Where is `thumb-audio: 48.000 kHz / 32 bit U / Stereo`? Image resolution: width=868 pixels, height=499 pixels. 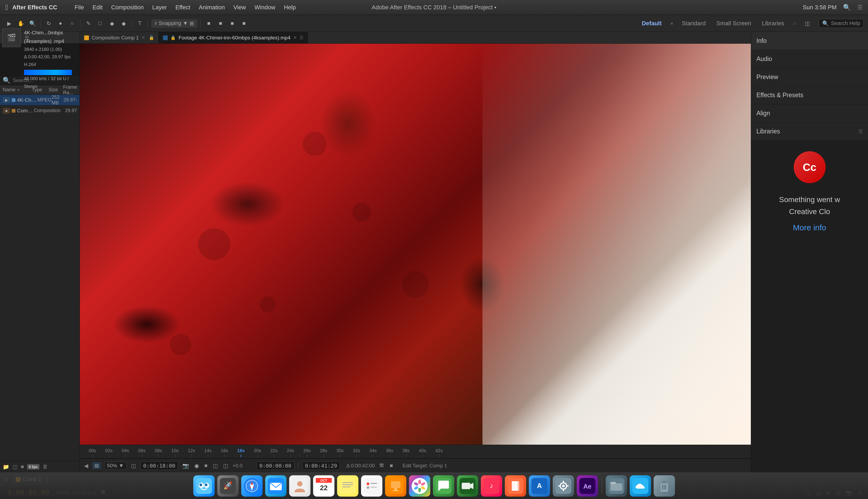
thumb-audio: 48.000 kHz / 32 bit U / Stereo is located at coordinates (51, 83).